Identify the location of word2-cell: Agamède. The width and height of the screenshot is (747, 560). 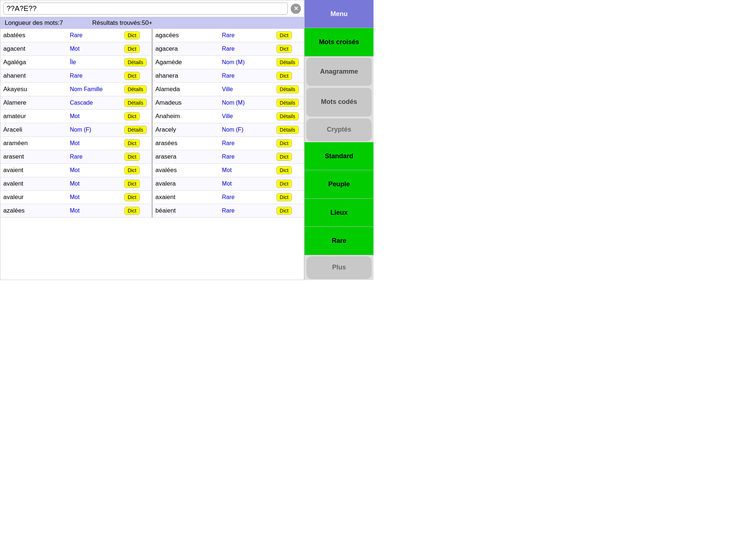
(186, 63).